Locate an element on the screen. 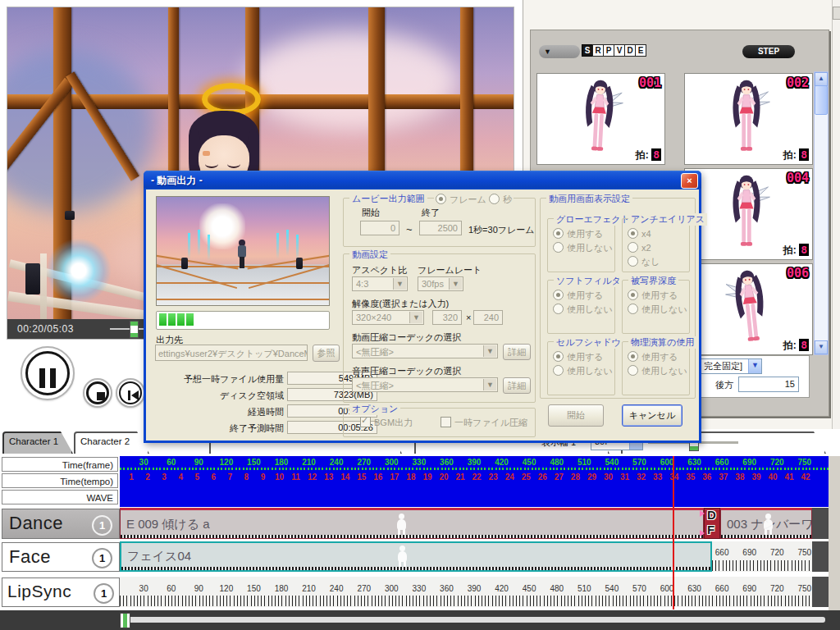 This screenshot has width=840, height=630. filter-button-d: D is located at coordinates (630, 51).